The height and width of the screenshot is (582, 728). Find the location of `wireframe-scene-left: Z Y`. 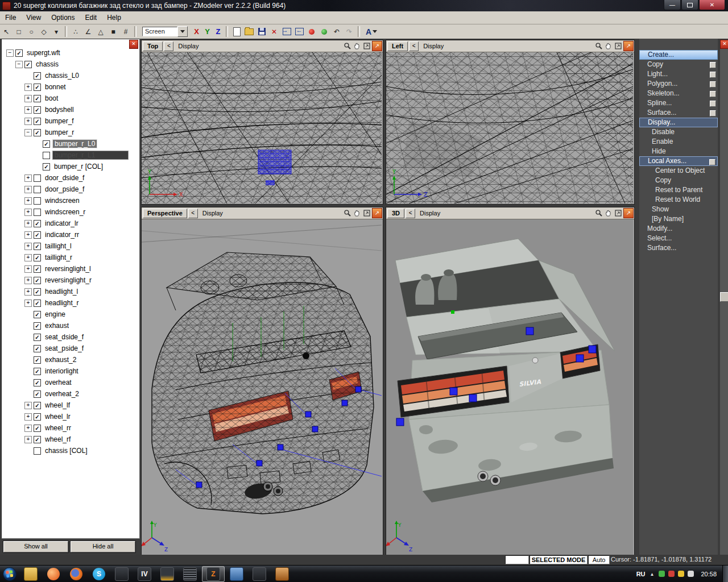

wireframe-scene-left: Z Y is located at coordinates (510, 128).